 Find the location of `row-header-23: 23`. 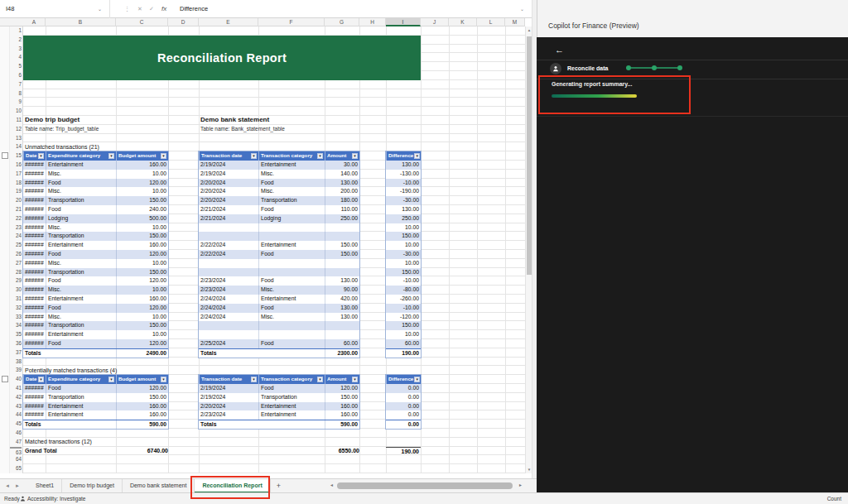

row-header-23: 23 is located at coordinates (16, 228).